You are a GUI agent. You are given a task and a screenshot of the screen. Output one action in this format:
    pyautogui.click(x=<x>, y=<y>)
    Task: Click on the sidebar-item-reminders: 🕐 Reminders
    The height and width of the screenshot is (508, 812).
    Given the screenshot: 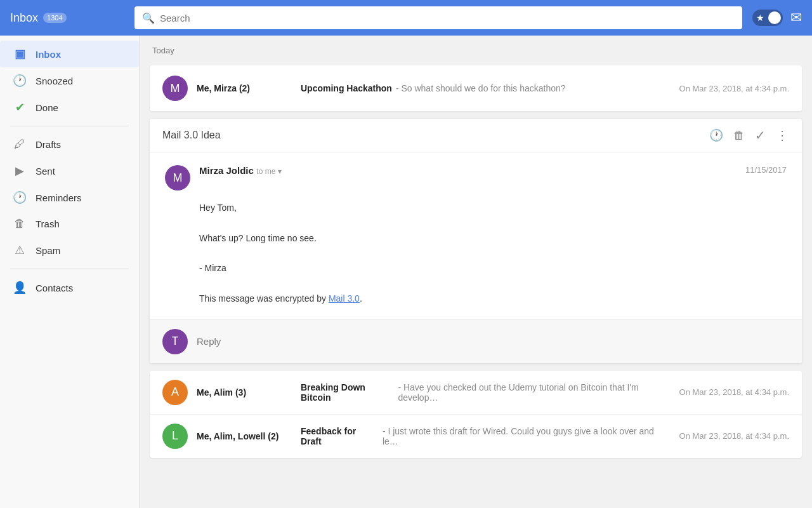 What is the action you would take?
    pyautogui.click(x=70, y=197)
    